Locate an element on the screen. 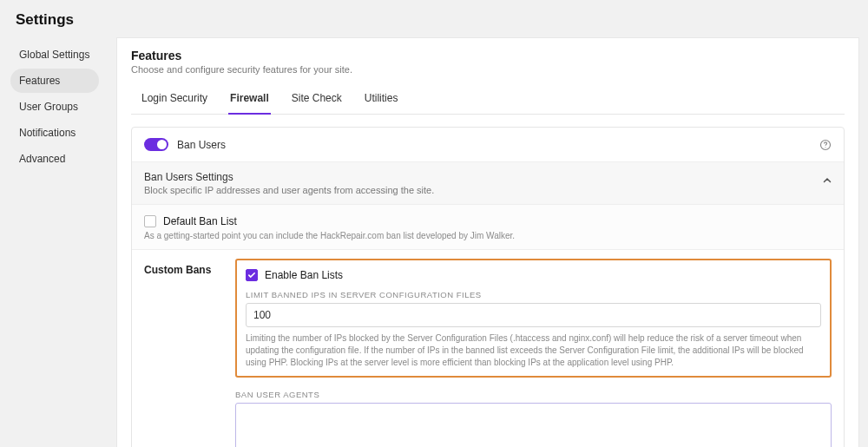 The width and height of the screenshot is (868, 447). ban-users-header: Ban Users is located at coordinates (488, 144).